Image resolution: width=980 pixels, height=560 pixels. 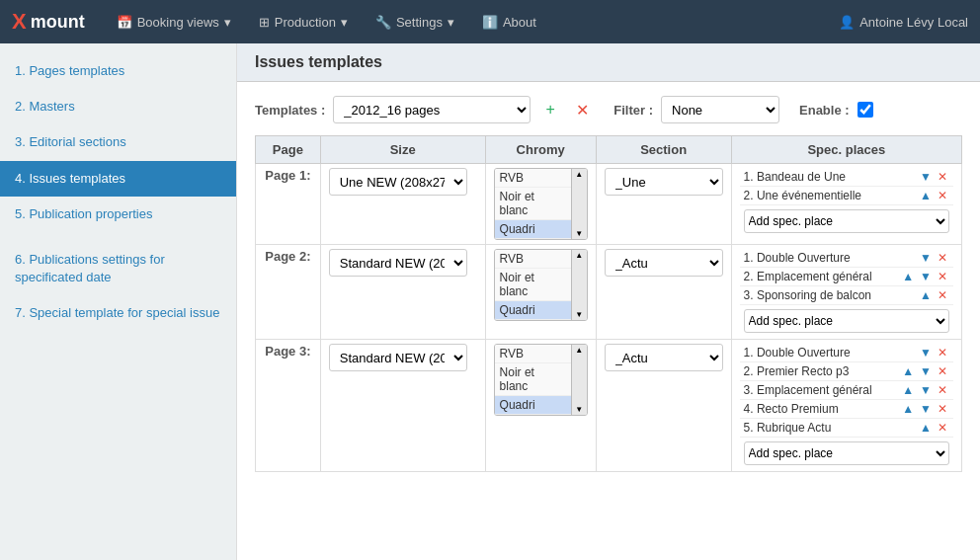 What do you see at coordinates (303, 22) in the screenshot?
I see `nav-production: ⊞ Production ▾` at bounding box center [303, 22].